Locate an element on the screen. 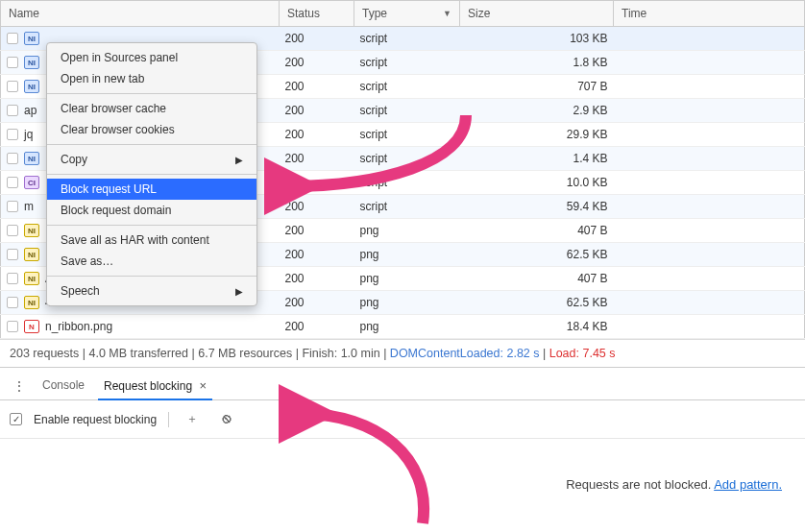 The width and height of the screenshot is (805, 532). col-type-label: Type is located at coordinates (375, 13).